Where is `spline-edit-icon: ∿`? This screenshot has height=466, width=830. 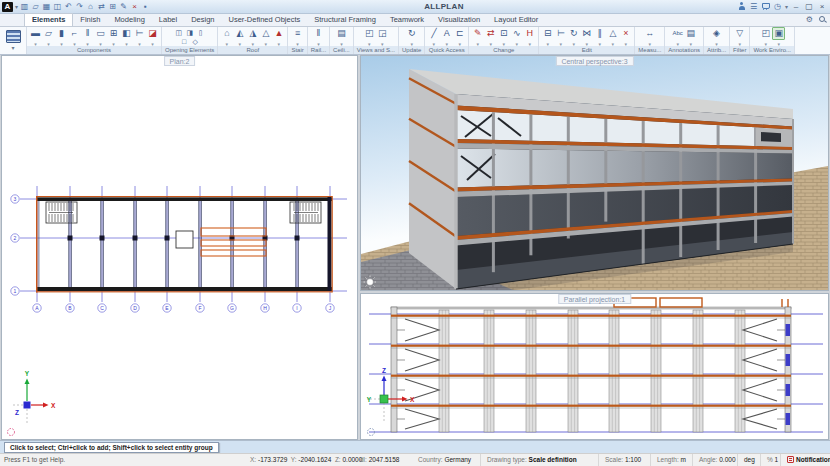 spline-edit-icon: ∿ is located at coordinates (516, 36).